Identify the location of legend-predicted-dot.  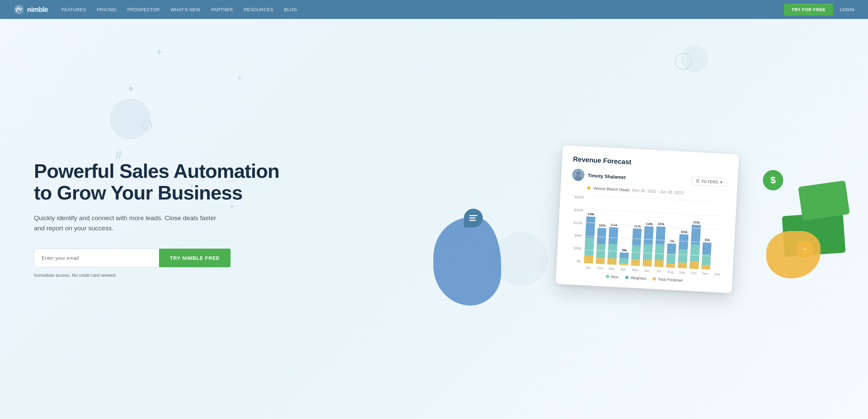
(654, 279).